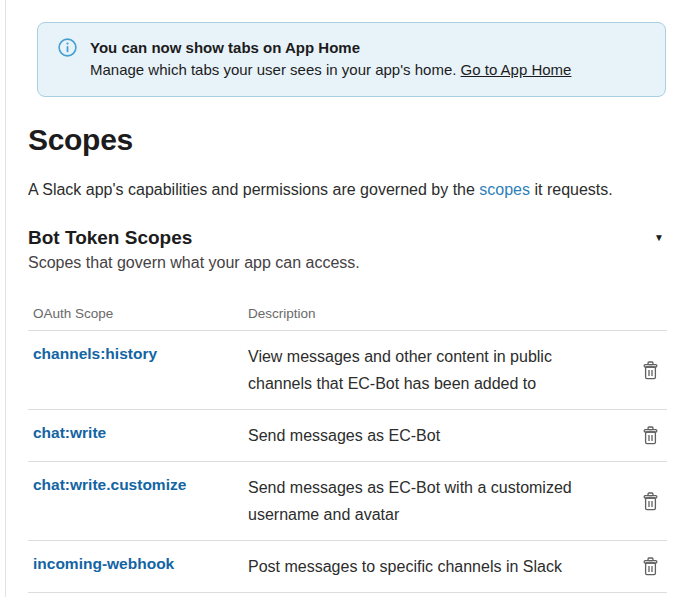  Describe the element at coordinates (434, 436) in the screenshot. I see `scope-description: Send messages as EC-Bot` at that location.